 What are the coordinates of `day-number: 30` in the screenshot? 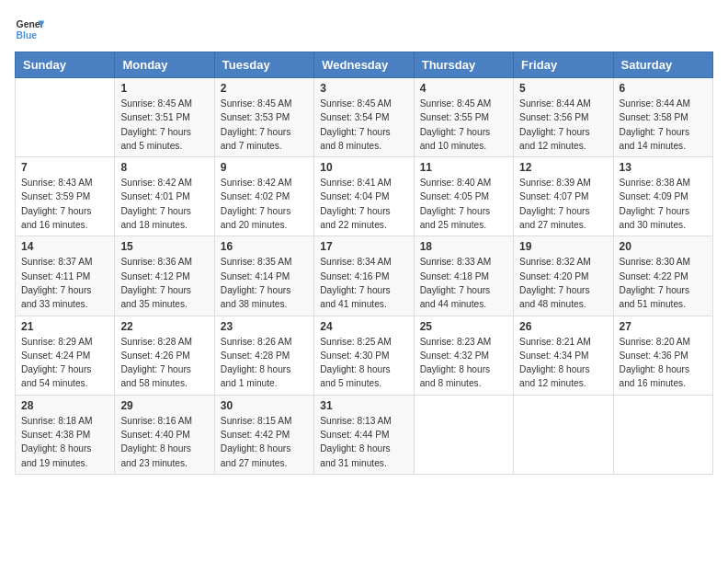 It's located at (265, 406).